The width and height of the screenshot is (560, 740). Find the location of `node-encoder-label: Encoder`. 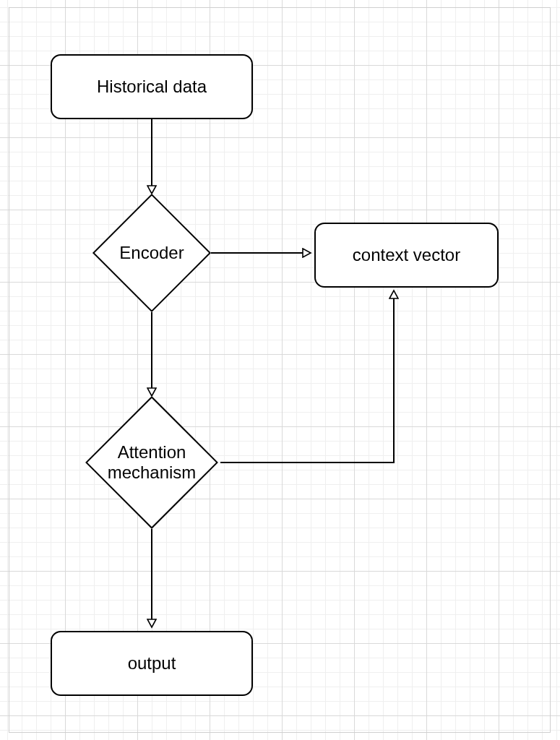

node-encoder-label: Encoder is located at coordinates (152, 253).